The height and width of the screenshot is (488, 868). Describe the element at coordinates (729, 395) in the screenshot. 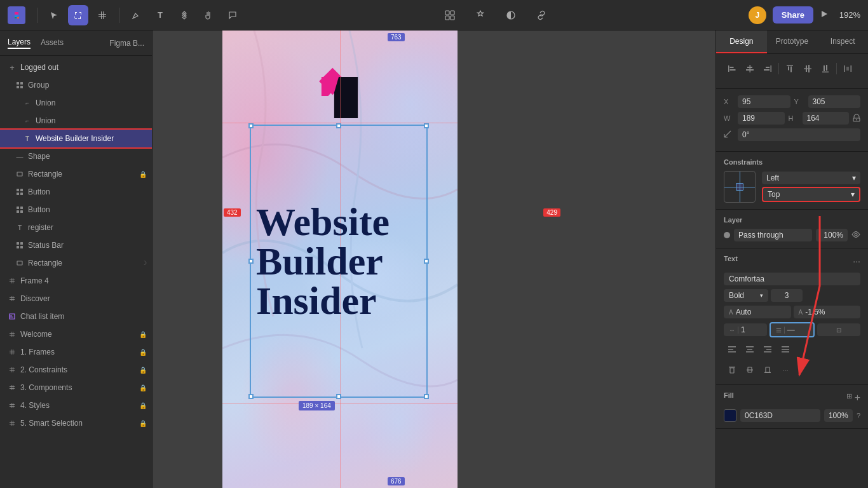

I see `fill-title: Fill` at that location.